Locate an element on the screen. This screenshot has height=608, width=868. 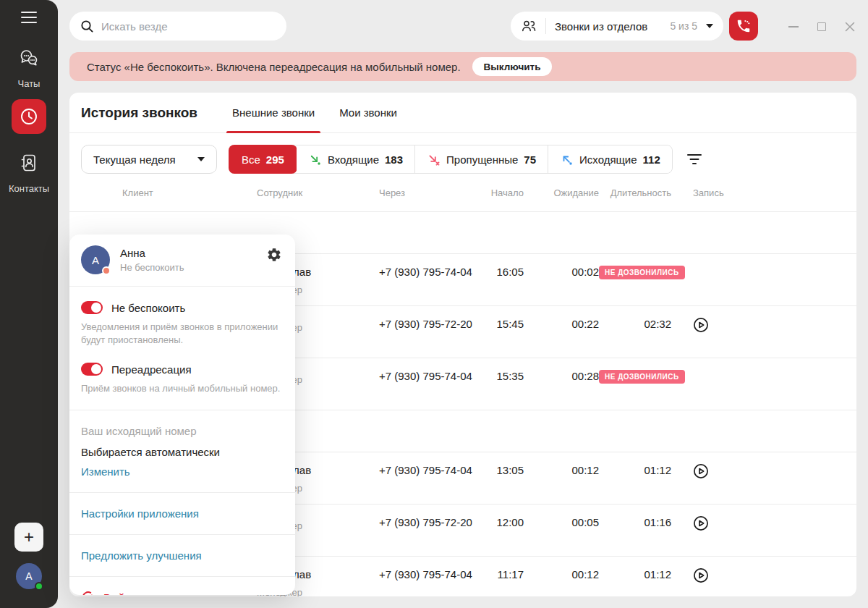
filters-row: Текущая неделя Все 295 Входящие 183 is located at coordinates (463, 159).